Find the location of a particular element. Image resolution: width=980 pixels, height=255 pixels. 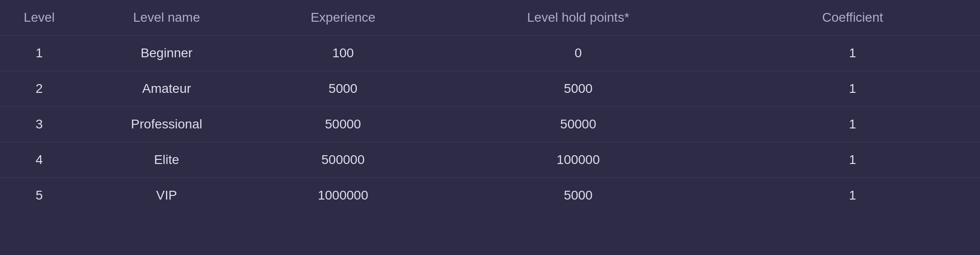

cell-level-hold-points: 100000 is located at coordinates (578, 160).